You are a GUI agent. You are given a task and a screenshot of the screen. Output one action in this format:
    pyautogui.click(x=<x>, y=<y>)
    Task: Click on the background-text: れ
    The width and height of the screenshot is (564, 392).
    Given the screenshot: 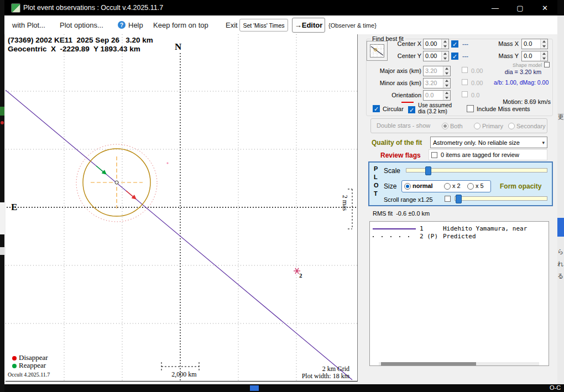 What is the action you would take?
    pyautogui.click(x=561, y=264)
    